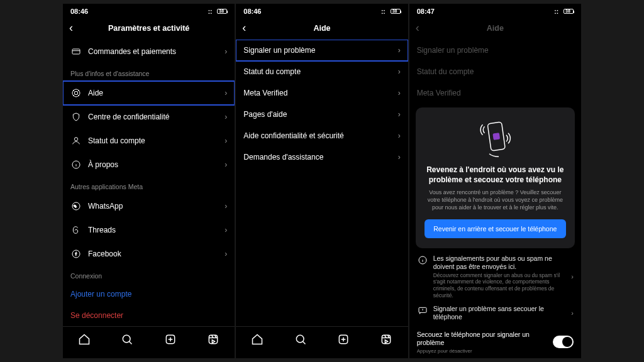  Describe the element at coordinates (148, 206) in the screenshot. I see `row-whatsapp: WhatsApp ›` at that location.